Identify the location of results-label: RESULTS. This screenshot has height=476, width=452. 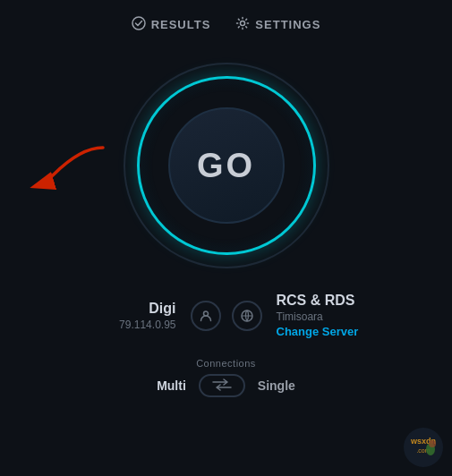
(181, 25).